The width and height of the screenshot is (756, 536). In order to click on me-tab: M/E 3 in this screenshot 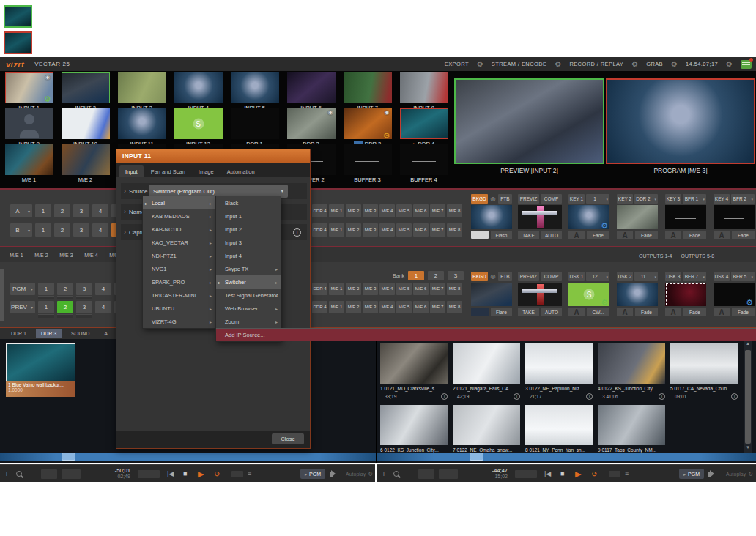, I will do `click(66, 255)`.